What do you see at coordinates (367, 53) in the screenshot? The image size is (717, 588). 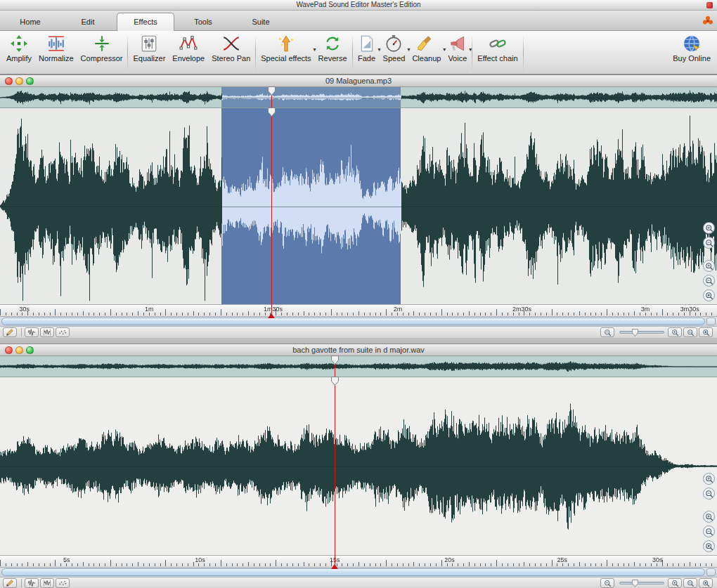 I see `fade-button: ▾Fade` at bounding box center [367, 53].